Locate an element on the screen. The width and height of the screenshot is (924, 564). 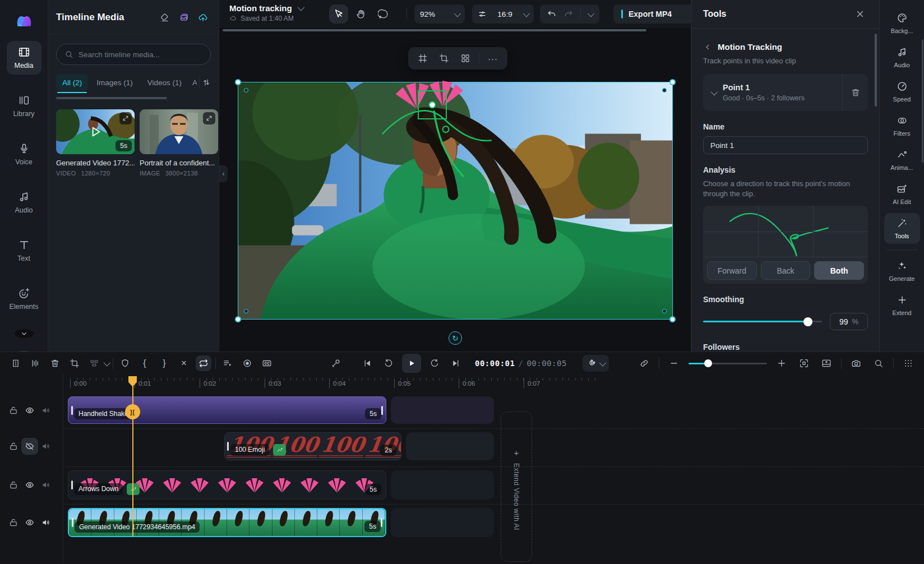
track-back-button: Back is located at coordinates (786, 270).